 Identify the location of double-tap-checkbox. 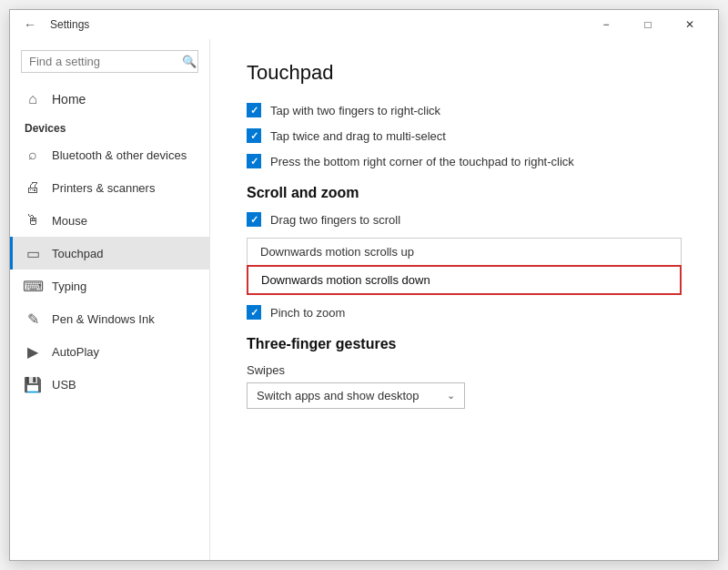
(254, 136).